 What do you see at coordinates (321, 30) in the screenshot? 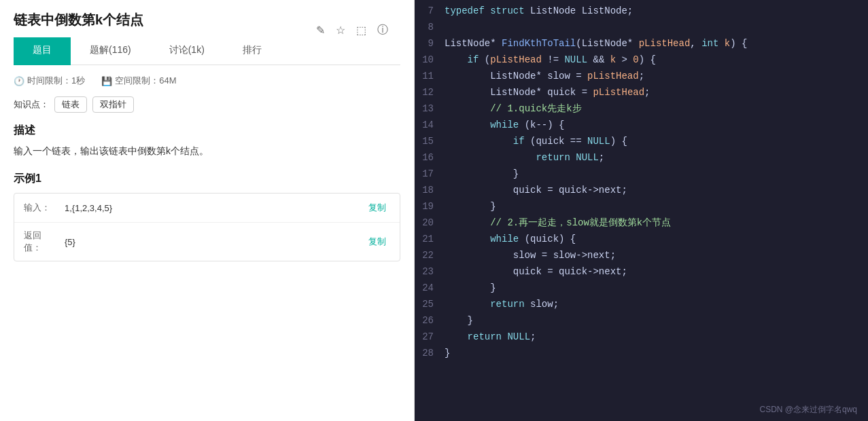
I see `edit-icon: ✎` at bounding box center [321, 30].